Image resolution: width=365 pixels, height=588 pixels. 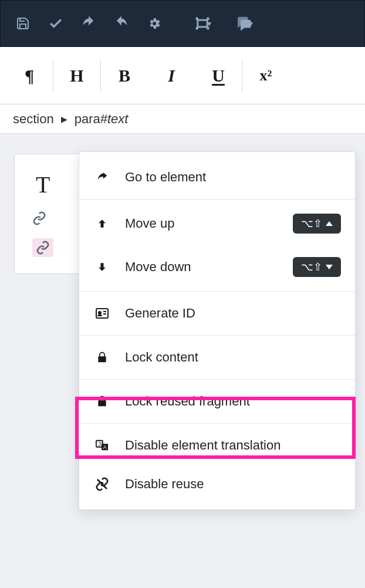 I want to click on undo-icon, so click(x=89, y=23).